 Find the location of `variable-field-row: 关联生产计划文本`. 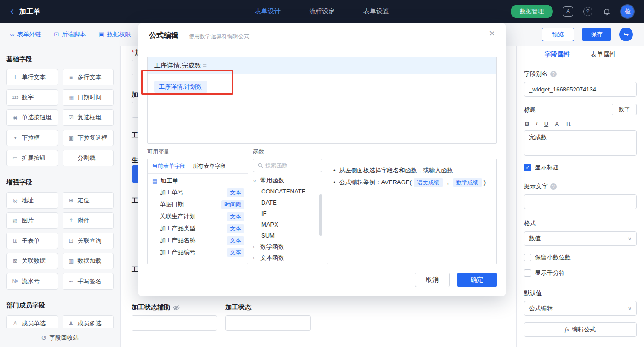

variable-field-row: 关联生产计划文本 is located at coordinates (198, 216).